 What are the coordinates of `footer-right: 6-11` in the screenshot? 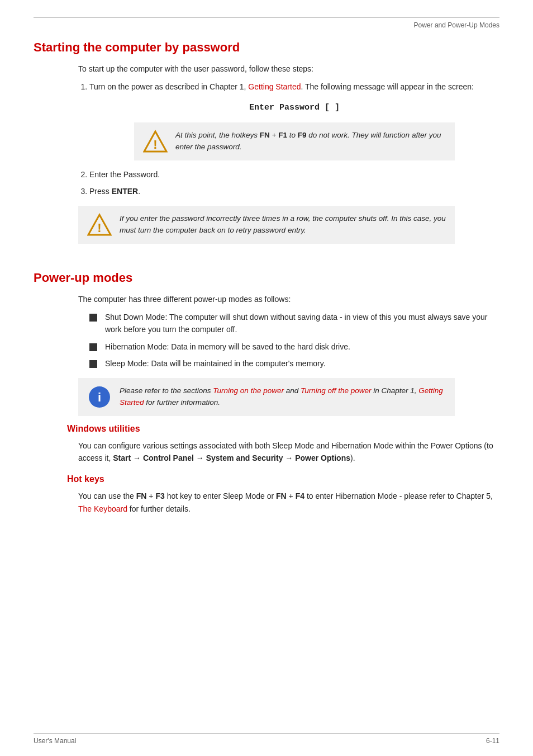 It's located at (493, 741).